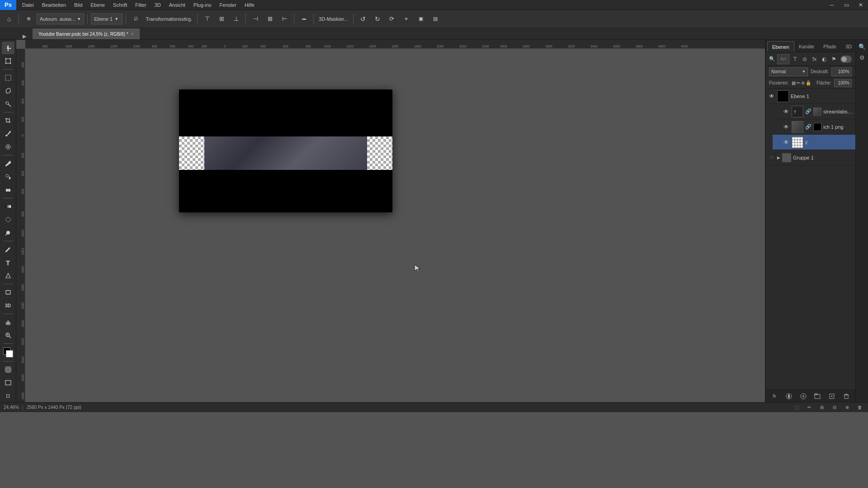 This screenshot has height=488, width=868. What do you see at coordinates (815, 59) in the screenshot?
I see `filter-effects-btn: fx` at bounding box center [815, 59].